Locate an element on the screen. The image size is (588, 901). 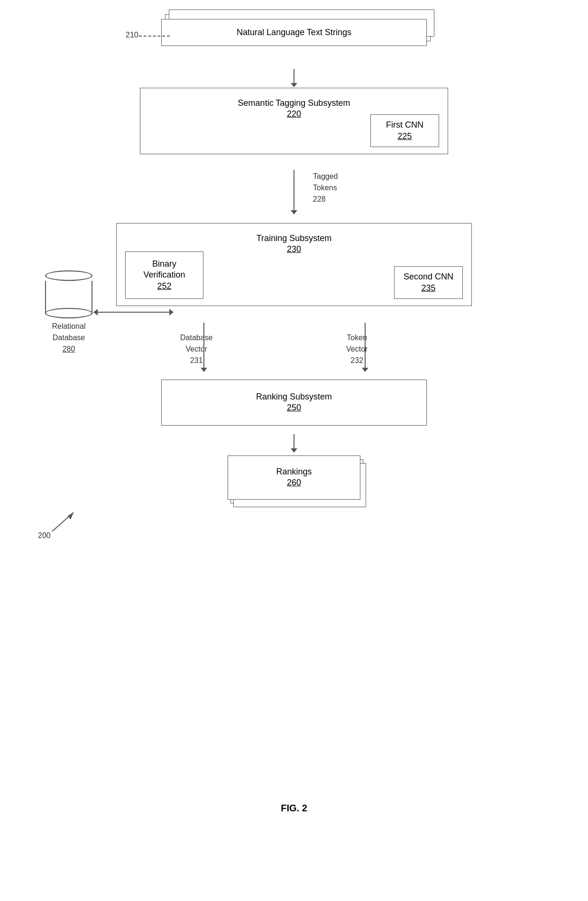
semantic-number: 220 is located at coordinates (294, 114).